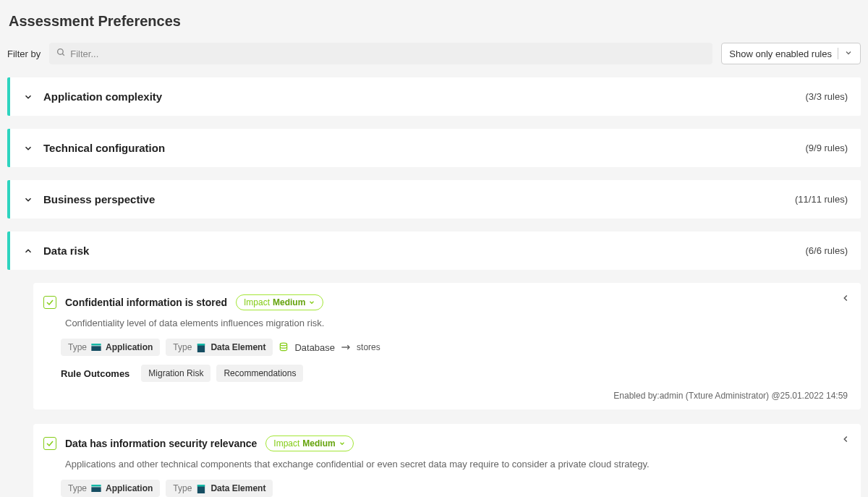 Image resolution: width=868 pixels, height=497 pixels. Describe the element at coordinates (791, 54) in the screenshot. I see `show-only-enabled-dropdown: Show only enabled rules` at that location.